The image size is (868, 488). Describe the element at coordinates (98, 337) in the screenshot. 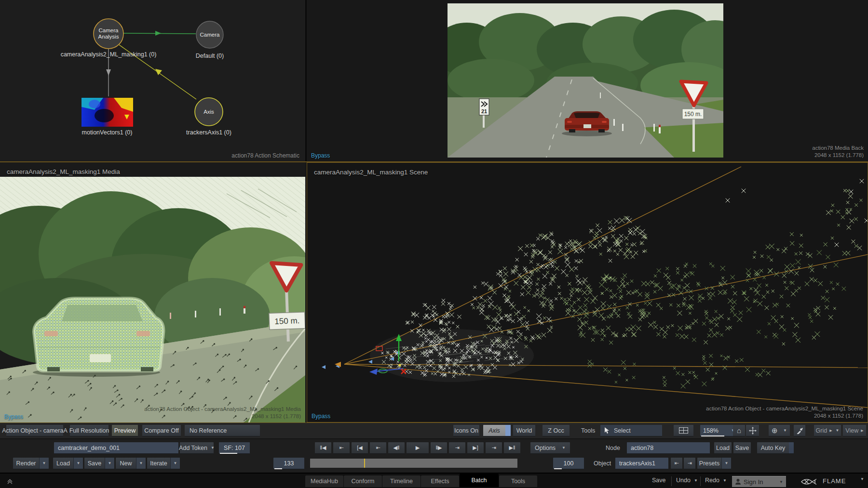

I see `masked-car` at that location.